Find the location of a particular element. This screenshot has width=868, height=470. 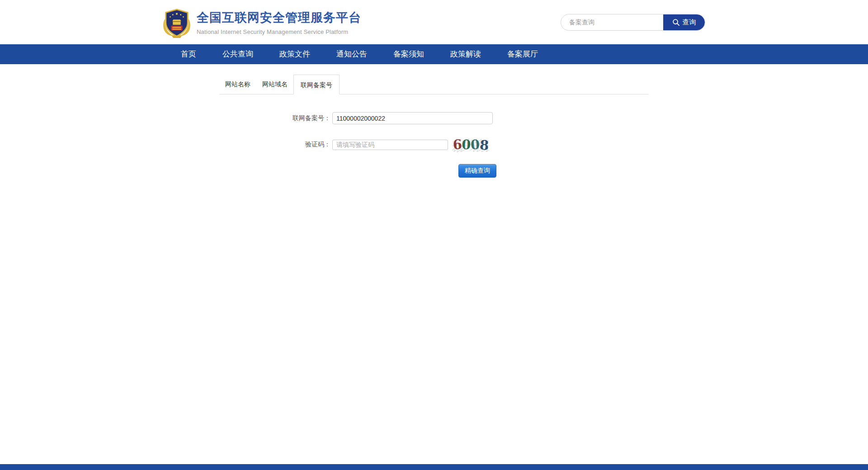

site-subtitle: National Internet Security Management Se… is located at coordinates (279, 32).